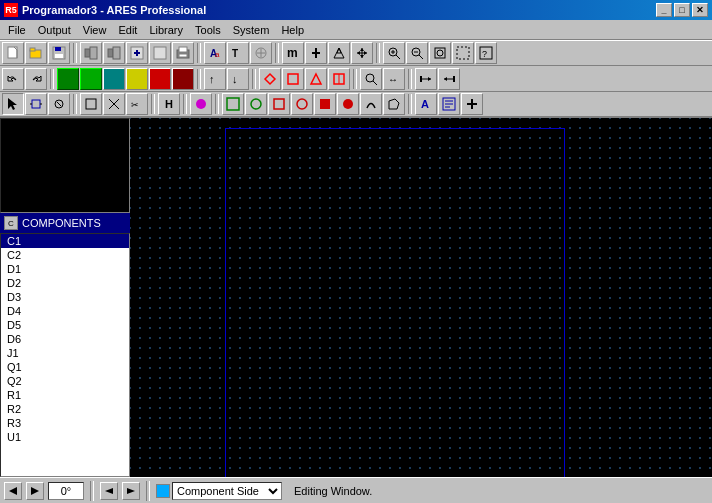 The image size is (712, 503). I want to click on tb-text: A, so click(426, 104).